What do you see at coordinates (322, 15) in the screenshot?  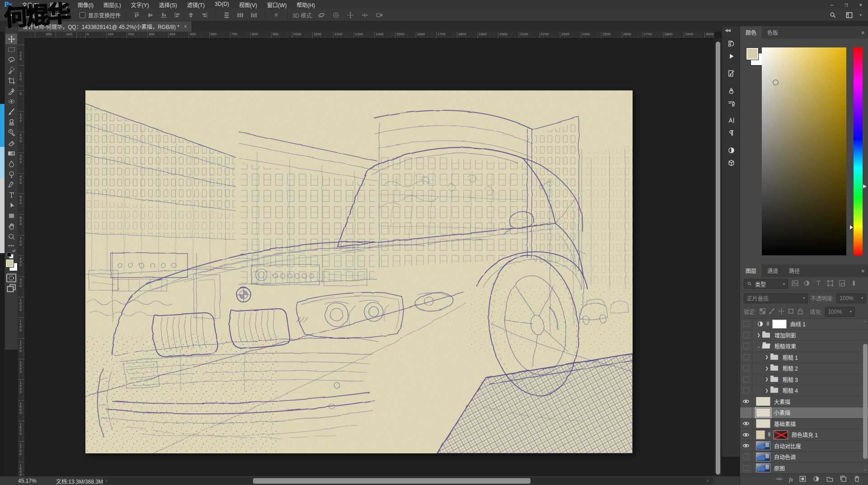 I see `orbit-3d-button` at bounding box center [322, 15].